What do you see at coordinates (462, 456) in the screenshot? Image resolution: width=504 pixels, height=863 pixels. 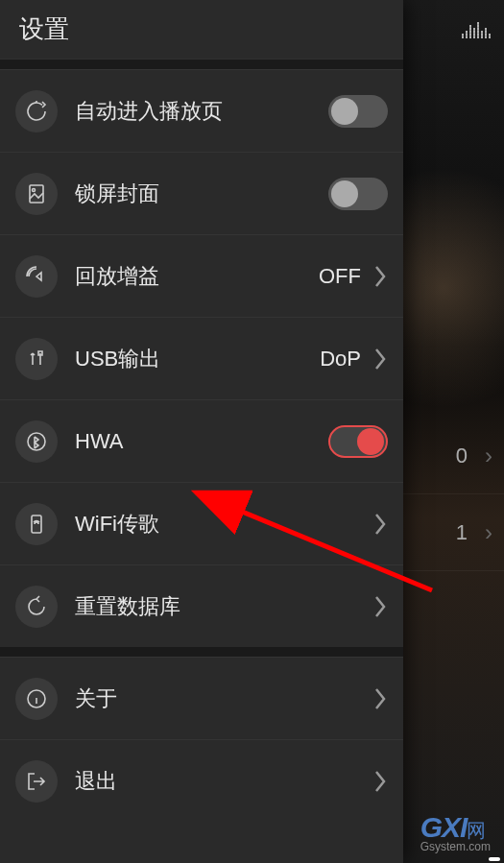 I see `bg-count: 0` at bounding box center [462, 456].